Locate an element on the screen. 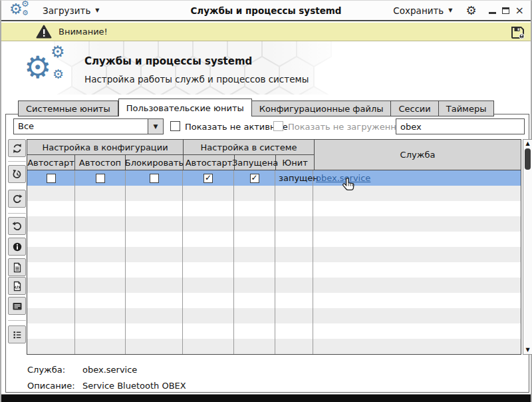 This screenshot has height=402, width=532. restore-state-button is located at coordinates (17, 174).